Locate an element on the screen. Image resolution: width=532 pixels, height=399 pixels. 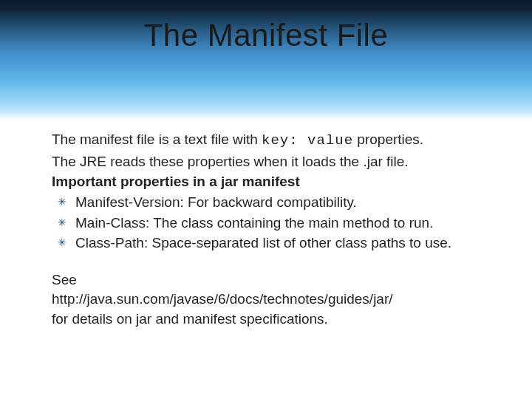
footer-url: http://java.sun.com/javase/6/docs/techno… is located at coordinates (270, 299).